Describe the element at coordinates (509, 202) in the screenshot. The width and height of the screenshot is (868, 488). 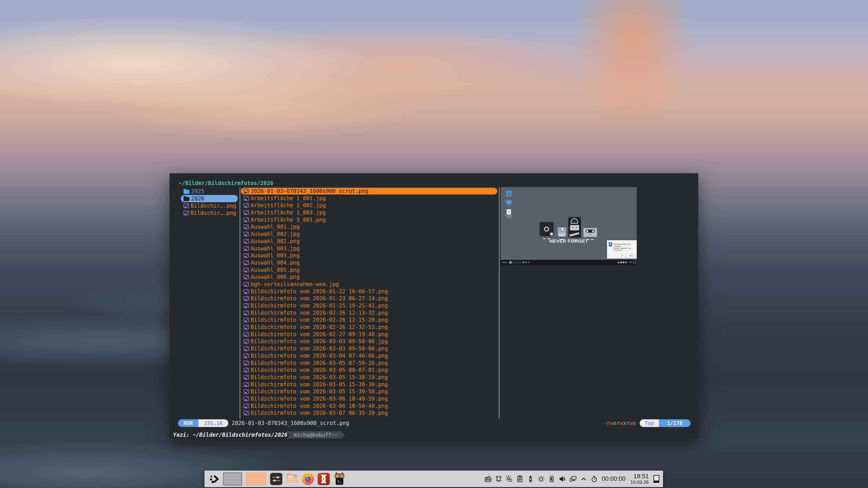
I see `folder-icon` at that location.